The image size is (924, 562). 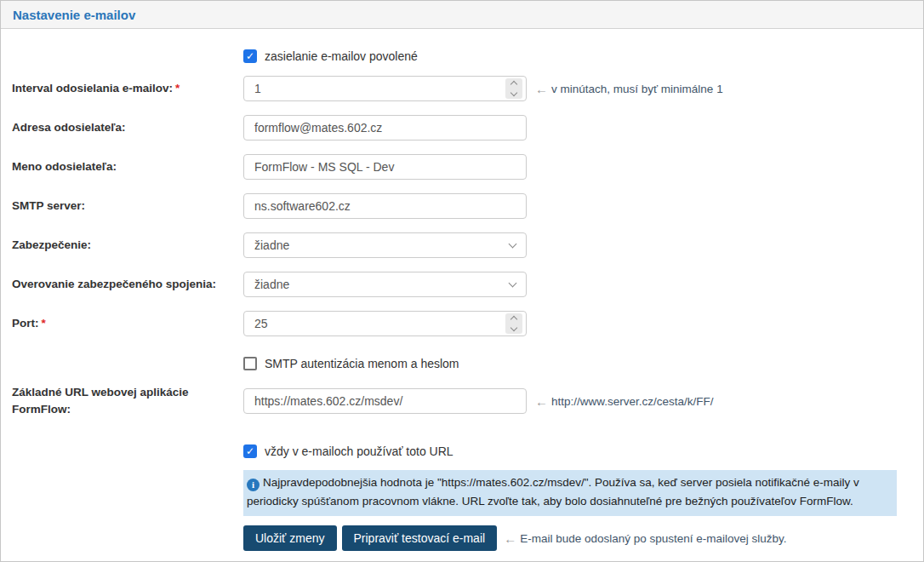 What do you see at coordinates (420, 538) in the screenshot?
I see `prepare-test-email-button: Pripraviť testovací e-mail` at bounding box center [420, 538].